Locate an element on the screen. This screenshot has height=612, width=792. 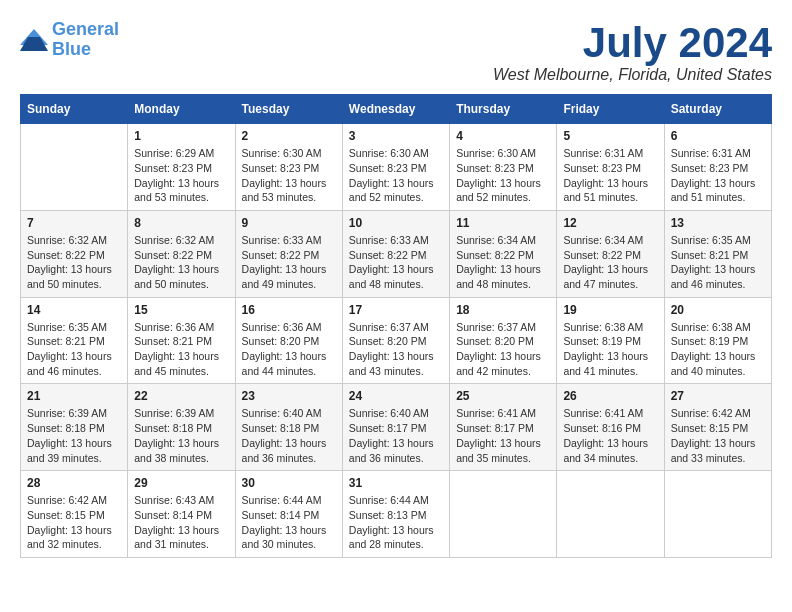
day-number: 27 is located at coordinates (718, 396).